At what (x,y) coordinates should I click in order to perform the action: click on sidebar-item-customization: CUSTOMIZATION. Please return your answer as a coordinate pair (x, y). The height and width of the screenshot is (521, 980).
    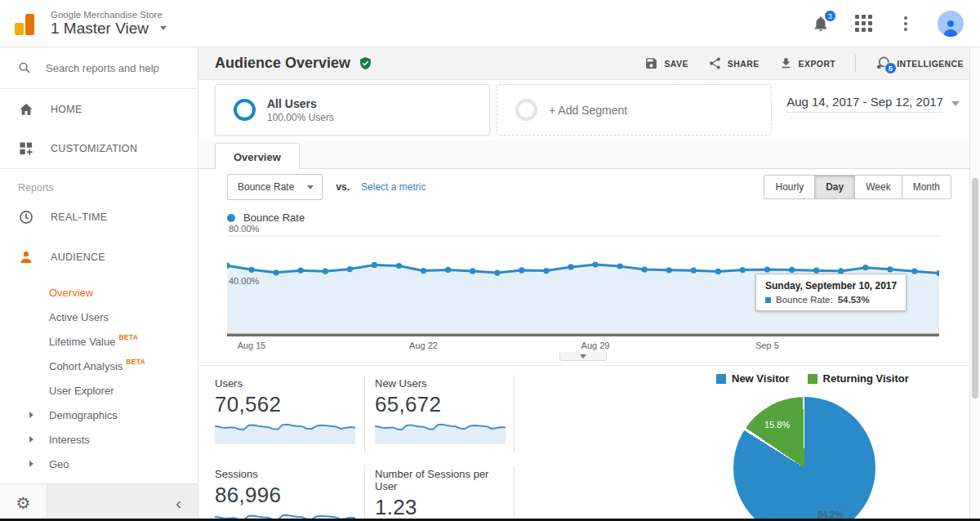
    Looking at the image, I should click on (99, 149).